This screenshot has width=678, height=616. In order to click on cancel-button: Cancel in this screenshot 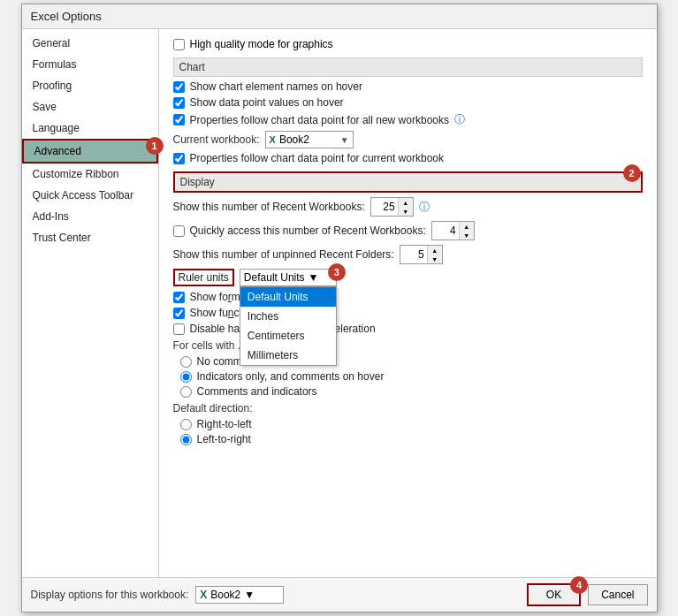, I will do `click(617, 595)`.